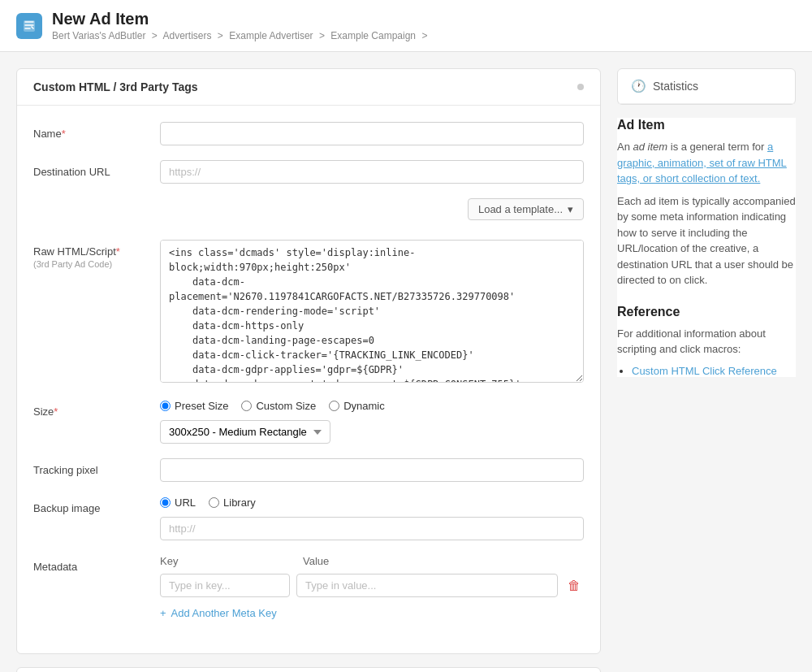  I want to click on trash-icon: 🗑, so click(574, 585).